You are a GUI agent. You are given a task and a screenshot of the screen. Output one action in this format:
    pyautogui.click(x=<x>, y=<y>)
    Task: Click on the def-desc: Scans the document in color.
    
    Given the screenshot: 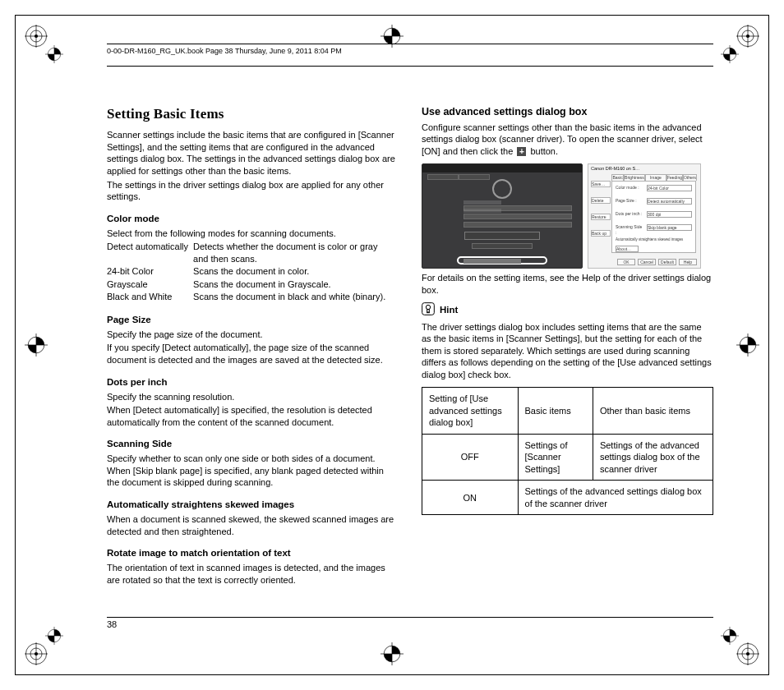 What is the action you would take?
    pyautogui.click(x=296, y=272)
    